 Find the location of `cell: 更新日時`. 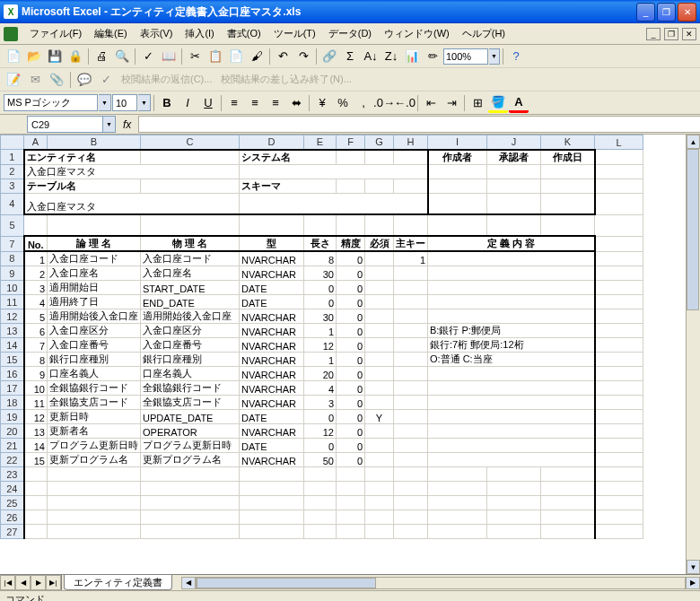

cell: 更新日時 is located at coordinates (94, 417).